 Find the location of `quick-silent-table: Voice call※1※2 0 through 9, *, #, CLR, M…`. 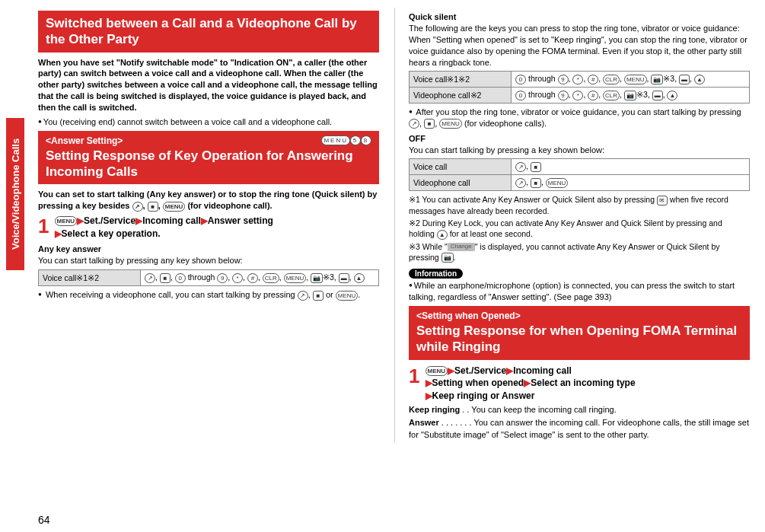

quick-silent-table: Voice call※1※2 0 through 9, *, #, CLR, M… is located at coordinates (579, 87).